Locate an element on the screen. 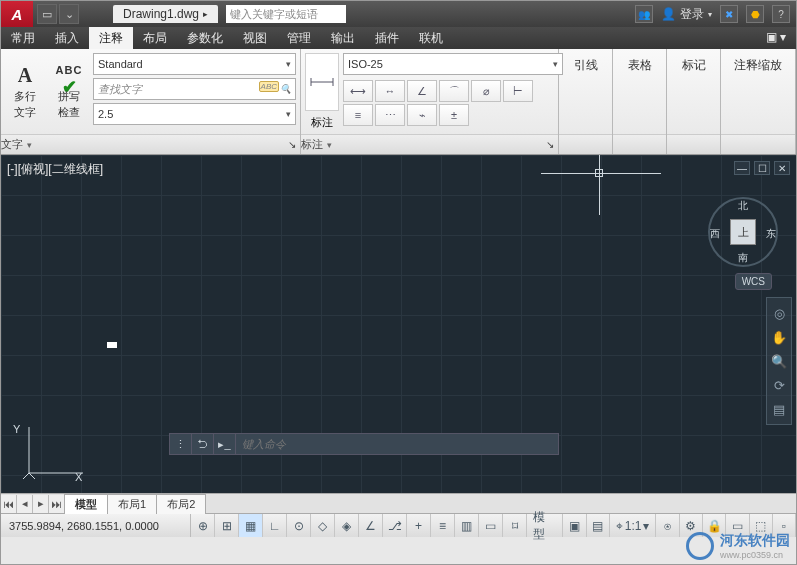  table-button: 表格 is located at coordinates (640, 66).